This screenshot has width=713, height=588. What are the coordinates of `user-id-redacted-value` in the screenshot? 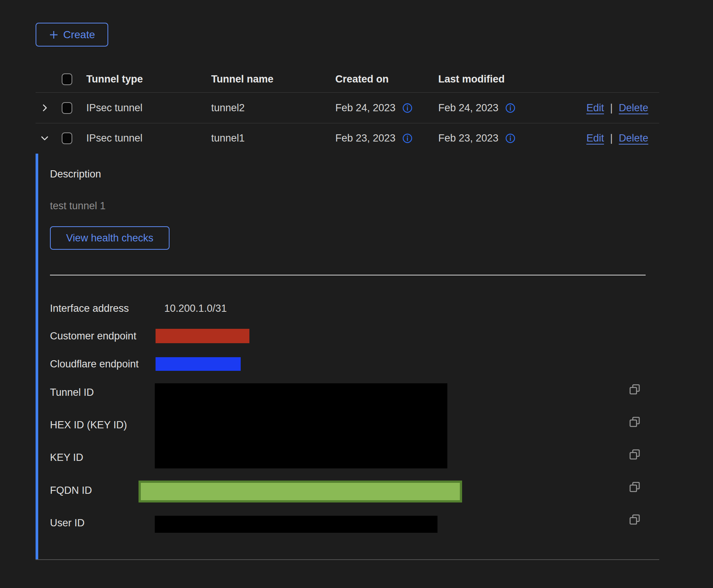 It's located at (296, 524).